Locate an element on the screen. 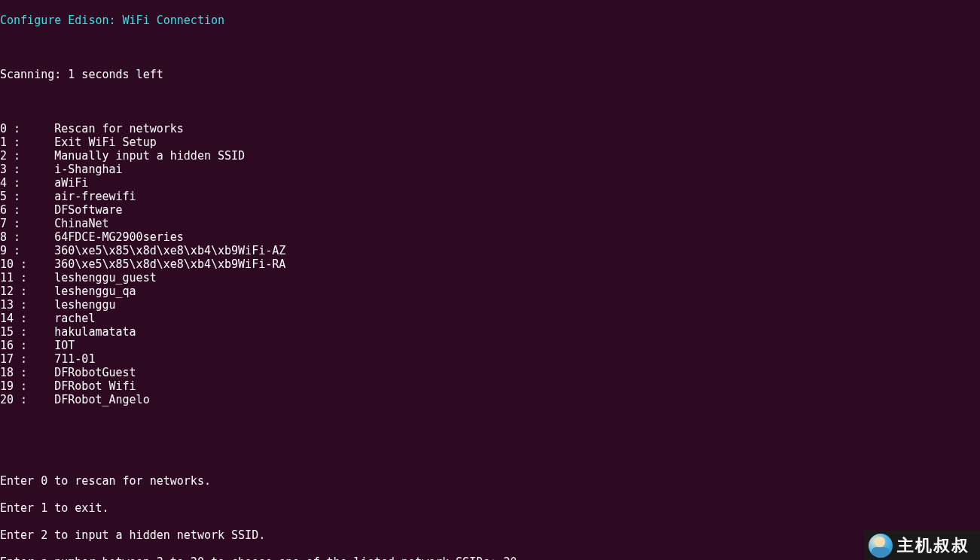 This screenshot has width=980, height=560. network-option: 16 : IOT is located at coordinates (490, 345).